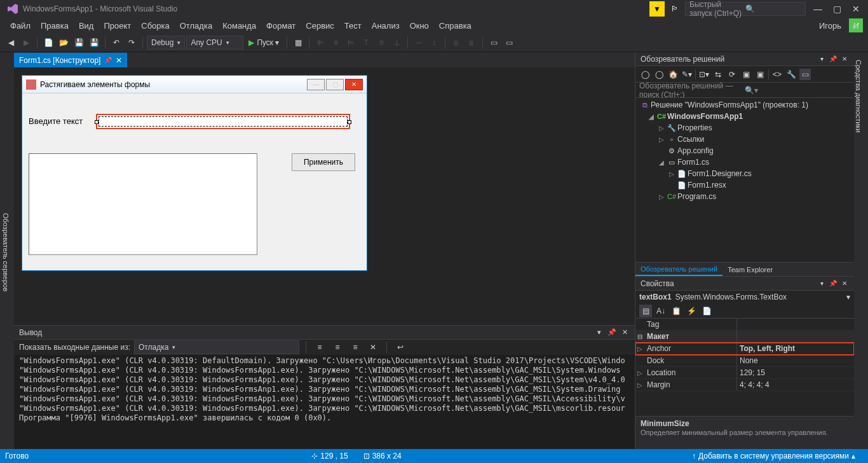 This screenshot has height=463, width=868. I want to click on save-all-icon: 💾, so click(94, 43).